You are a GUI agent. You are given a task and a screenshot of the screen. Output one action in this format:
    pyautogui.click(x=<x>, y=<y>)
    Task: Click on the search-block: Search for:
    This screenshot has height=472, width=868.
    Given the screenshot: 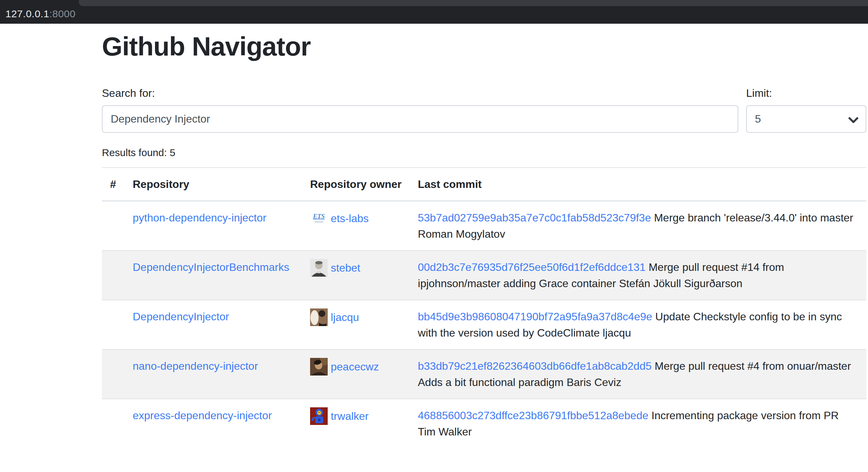 What is the action you would take?
    pyautogui.click(x=420, y=110)
    